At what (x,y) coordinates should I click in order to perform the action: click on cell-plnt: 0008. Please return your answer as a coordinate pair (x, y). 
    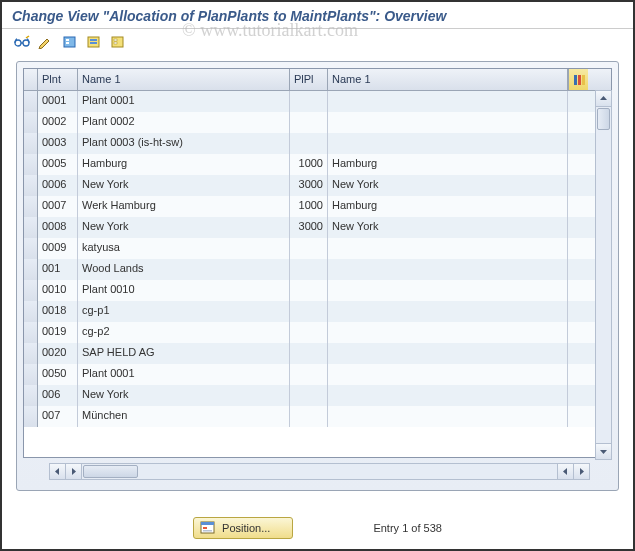
    Looking at the image, I should click on (58, 228).